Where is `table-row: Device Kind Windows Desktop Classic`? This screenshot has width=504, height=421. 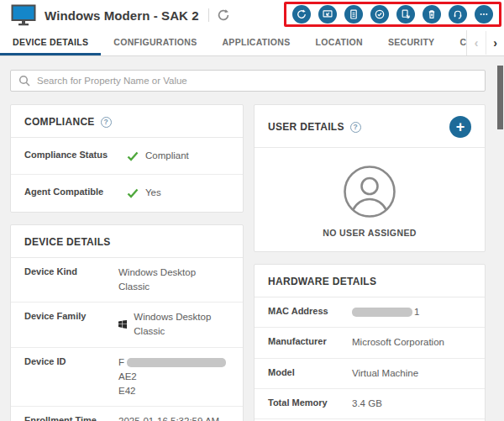 table-row: Device Kind Windows Desktop Classic is located at coordinates (127, 281).